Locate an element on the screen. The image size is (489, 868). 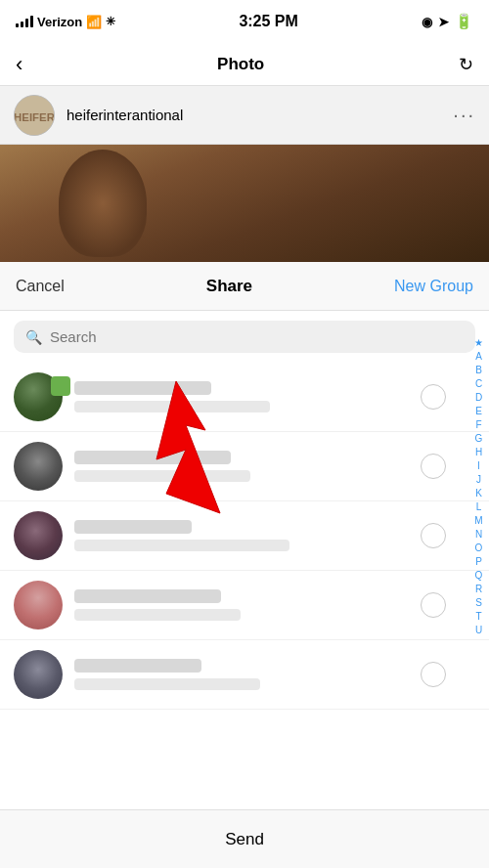
send-button: Send is located at coordinates (244, 840).